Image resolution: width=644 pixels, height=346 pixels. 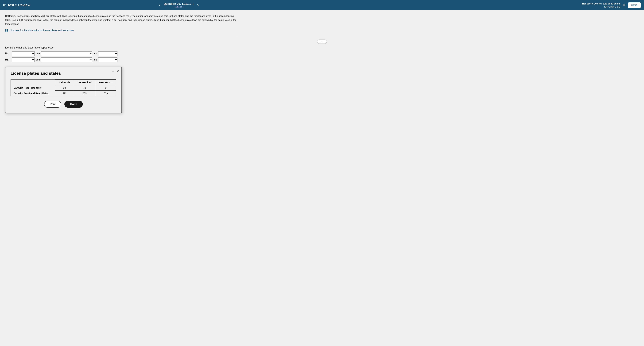 What do you see at coordinates (106, 82) in the screenshot?
I see `table-header-newyork: New York □` at bounding box center [106, 82].